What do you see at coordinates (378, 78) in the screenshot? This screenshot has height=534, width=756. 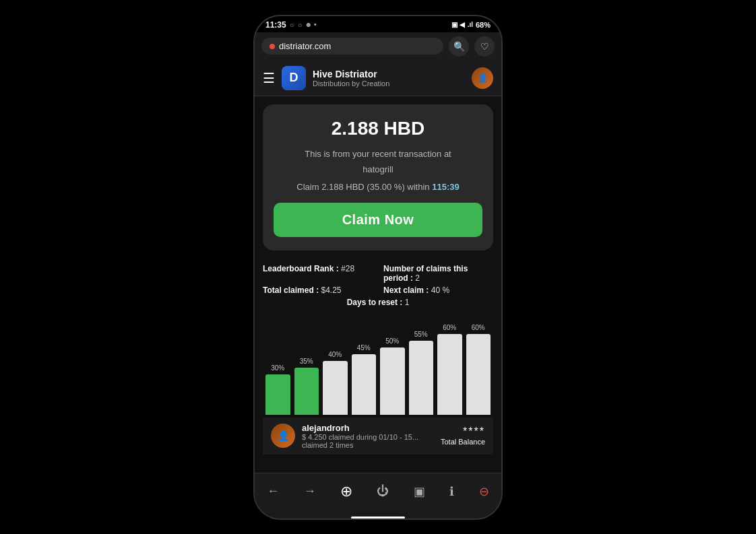 I see `site-header: ☰ D Hive Distriator Distribution by Crea…` at bounding box center [378, 78].